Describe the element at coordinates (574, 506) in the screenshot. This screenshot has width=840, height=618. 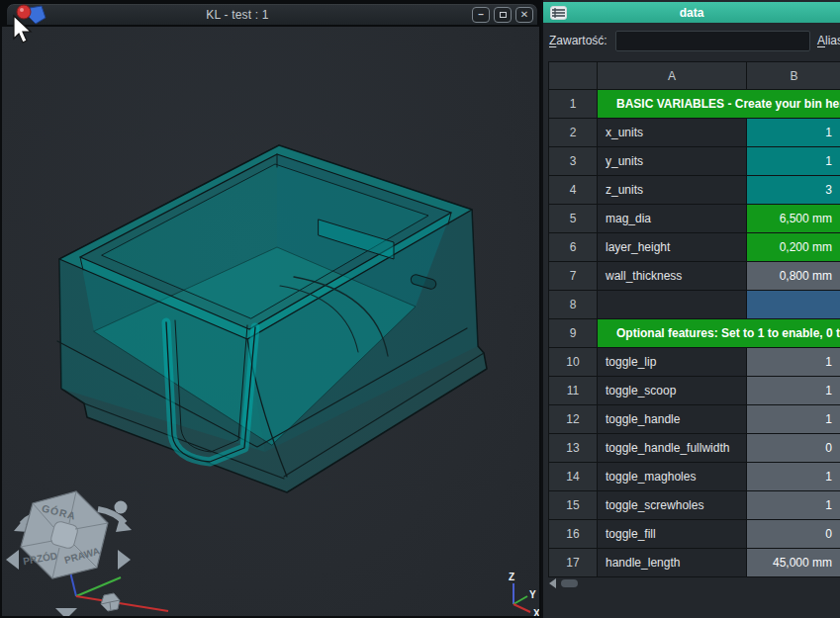
I see `row-number: 15` at that location.